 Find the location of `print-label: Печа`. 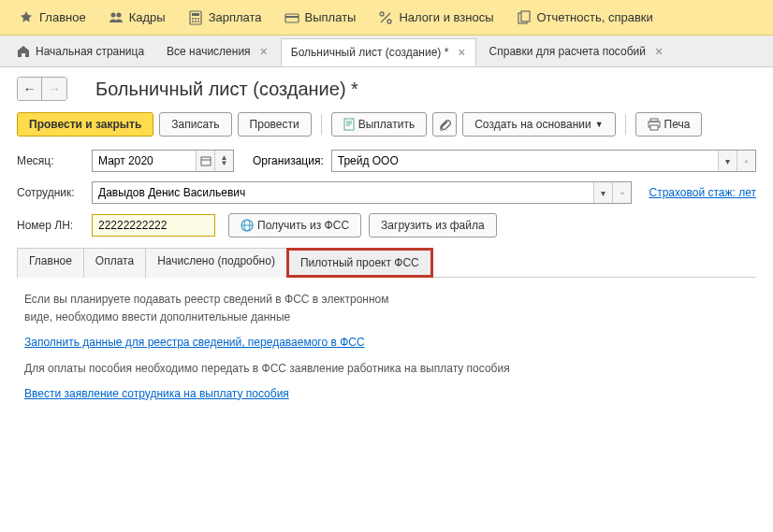

print-label: Печа is located at coordinates (678, 124).